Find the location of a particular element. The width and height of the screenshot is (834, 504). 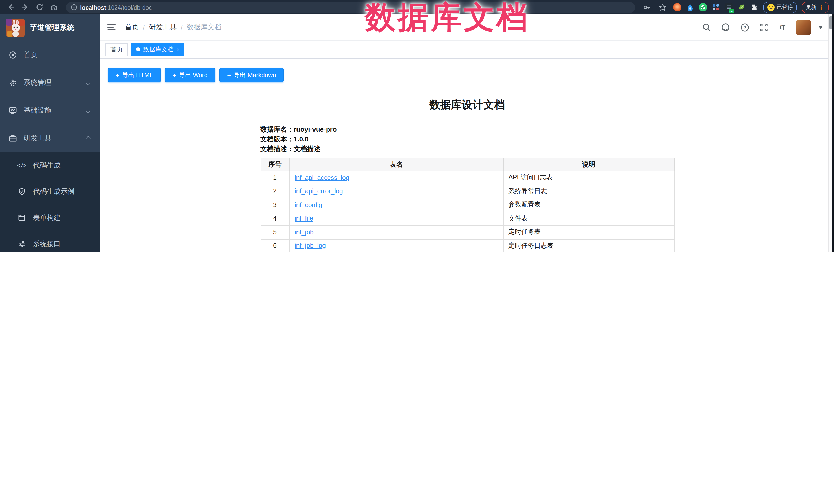

app-title: 芋道管理系统 is located at coordinates (52, 28).